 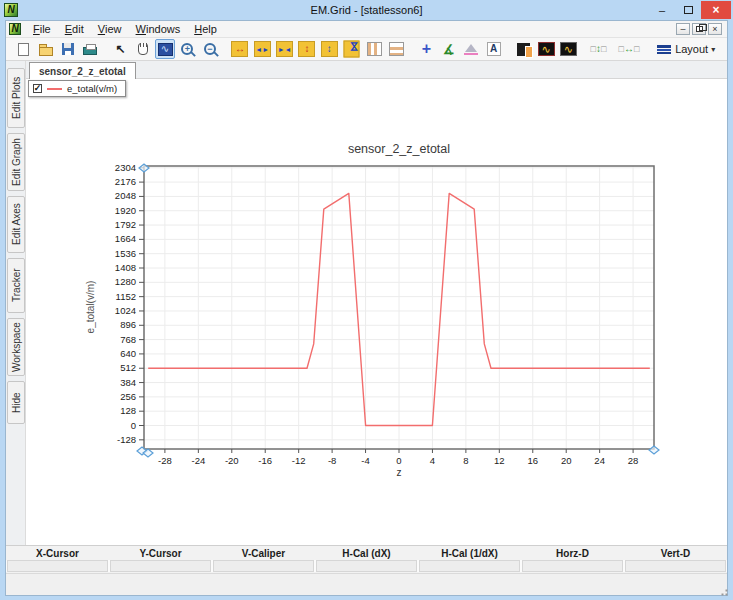 What do you see at coordinates (82, 70) in the screenshot?
I see `tab-sensor_2_z_etotal: sensor_2_z_etotal` at bounding box center [82, 70].